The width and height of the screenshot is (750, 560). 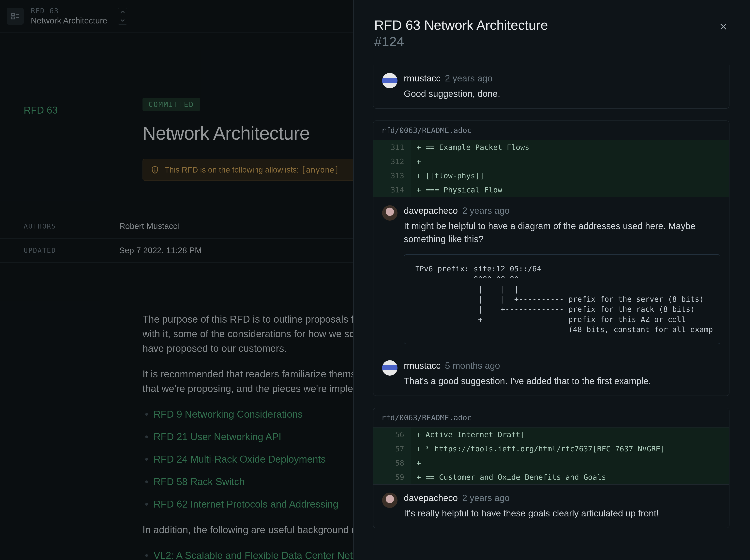 What do you see at coordinates (473, 366) in the screenshot?
I see `comment-time: 5 months ago` at bounding box center [473, 366].